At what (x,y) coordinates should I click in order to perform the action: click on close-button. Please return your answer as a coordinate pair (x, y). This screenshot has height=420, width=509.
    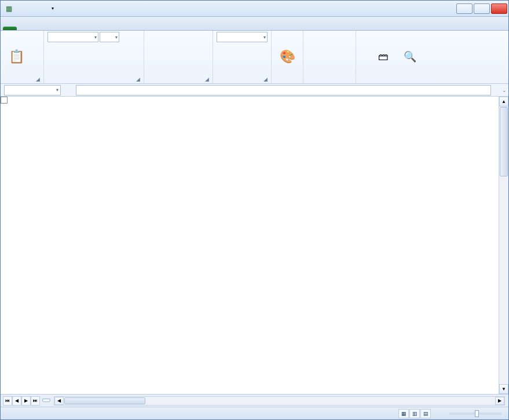
    Looking at the image, I should click on (499, 9).